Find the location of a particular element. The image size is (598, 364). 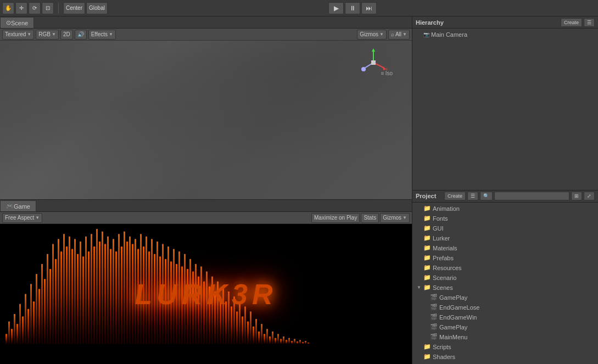

maximize-on-play-button: Maximize on Play is located at coordinates (336, 218).